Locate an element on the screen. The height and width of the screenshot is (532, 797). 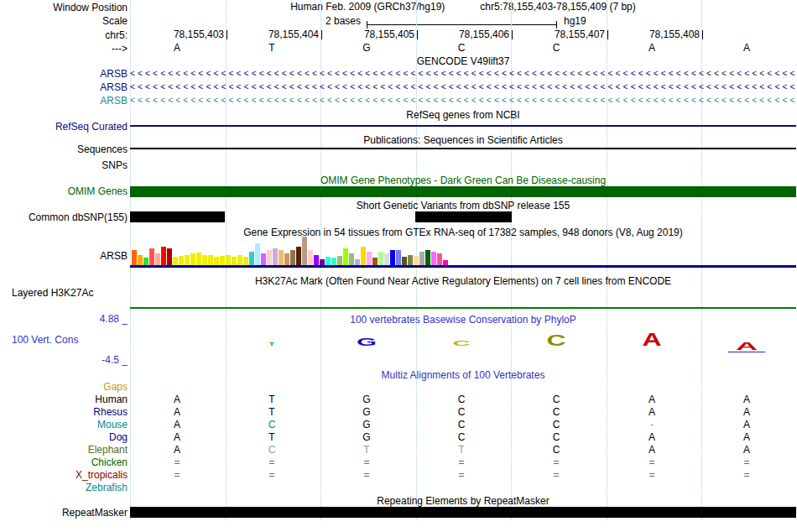
multiz-rhesus-label: Rhesus is located at coordinates (64, 412).